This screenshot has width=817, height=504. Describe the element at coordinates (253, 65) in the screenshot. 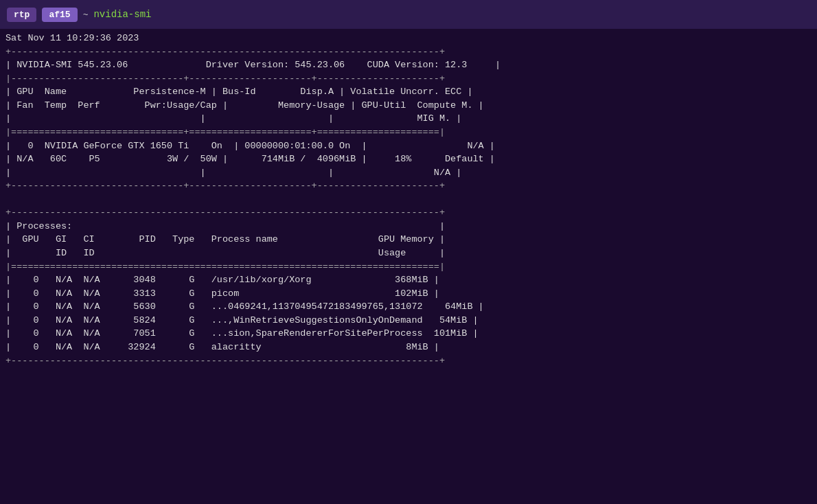

I see `smi-version-line: | NVIDIA-SMI 545.23.06 Driver Version: 5…` at that location.